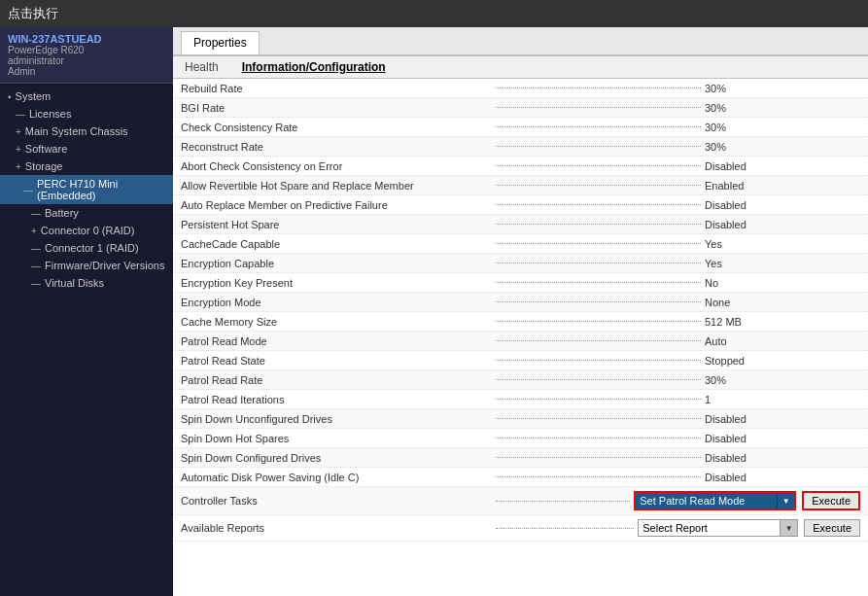 This screenshot has width=868, height=596. Describe the element at coordinates (336, 361) in the screenshot. I see `prop-label-14: Patrol Read State` at that location.